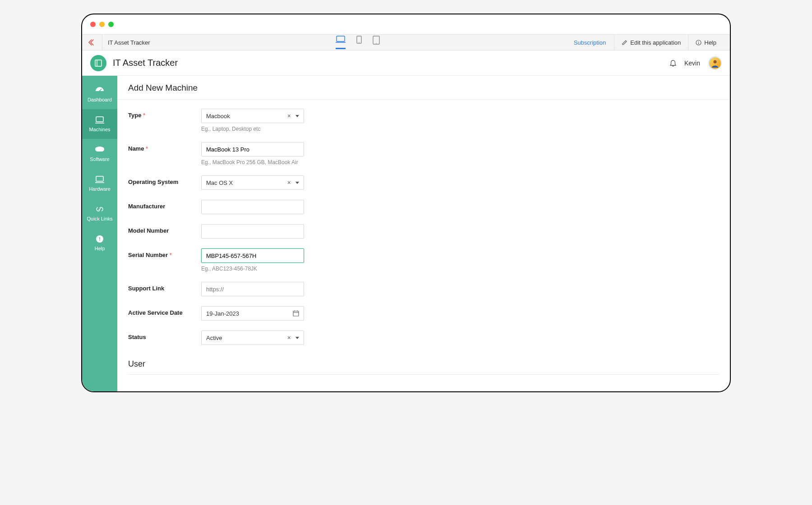 This screenshot has width=812, height=505. I want to click on software-icon, so click(100, 150).